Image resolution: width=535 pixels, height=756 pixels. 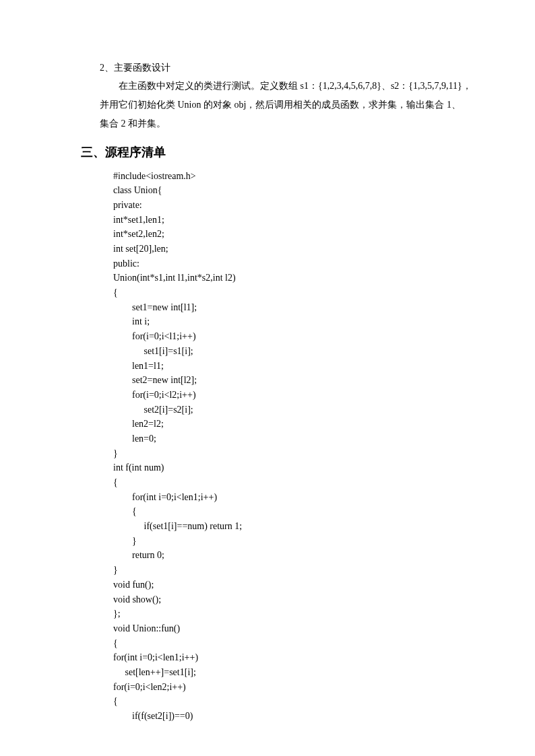 I want to click on code-line: set1[i]=s1[i];, so click(x=294, y=351).